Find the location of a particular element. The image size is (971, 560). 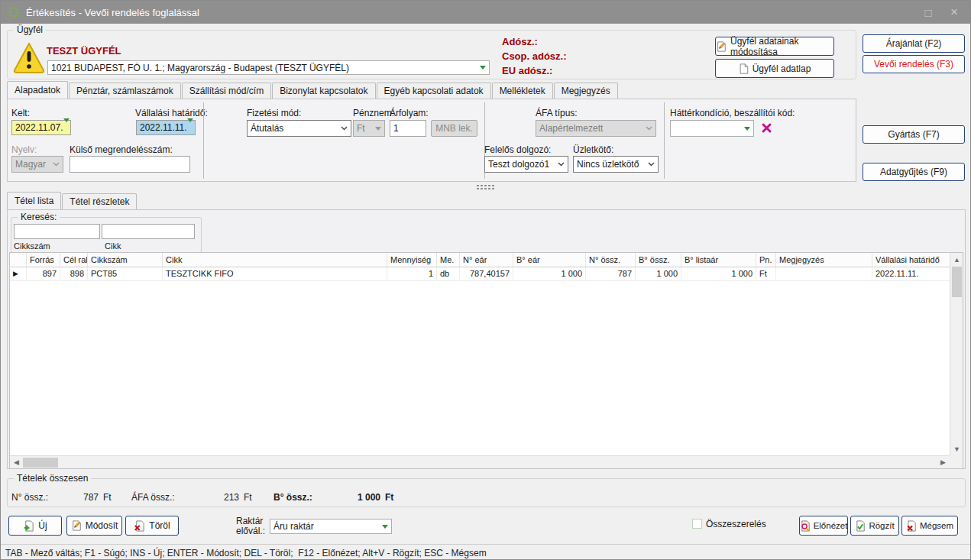

window-title: Értékesítés - Vevői rendelés foglalással is located at coordinates (113, 12).